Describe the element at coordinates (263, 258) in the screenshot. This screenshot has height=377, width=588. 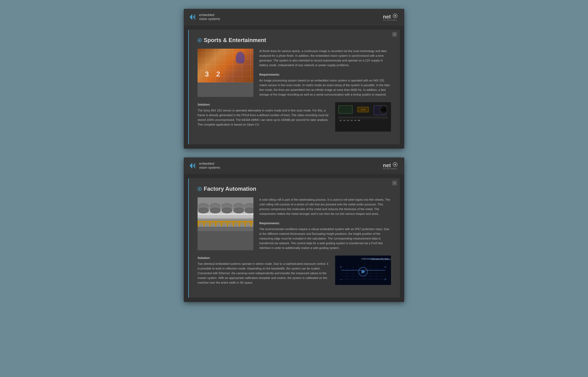
I see `card2-solution-label: Solution:` at that location.